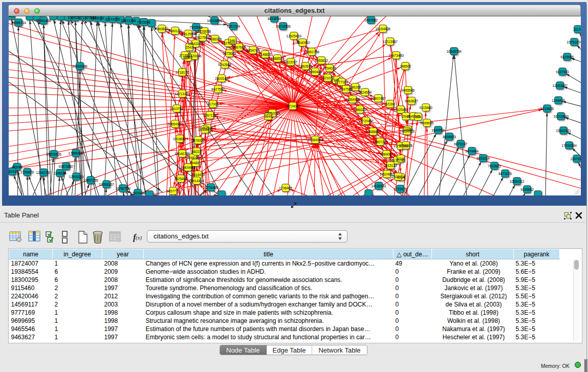 This screenshot has width=588, height=372. I want to click on svg-text: 19218506, so click(283, 27).